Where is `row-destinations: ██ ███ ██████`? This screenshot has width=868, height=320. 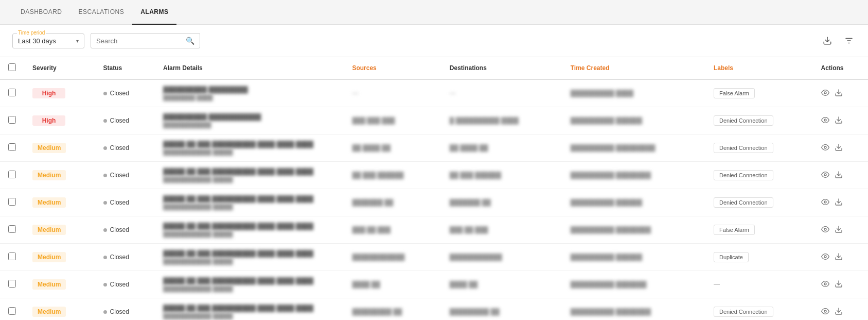 row-destinations: ██ ███ ██████ is located at coordinates (502, 175).